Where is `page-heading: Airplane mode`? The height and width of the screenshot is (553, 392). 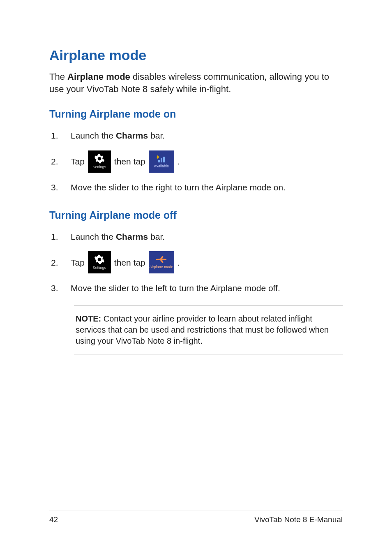 page-heading: Airplane mode is located at coordinates (196, 55).